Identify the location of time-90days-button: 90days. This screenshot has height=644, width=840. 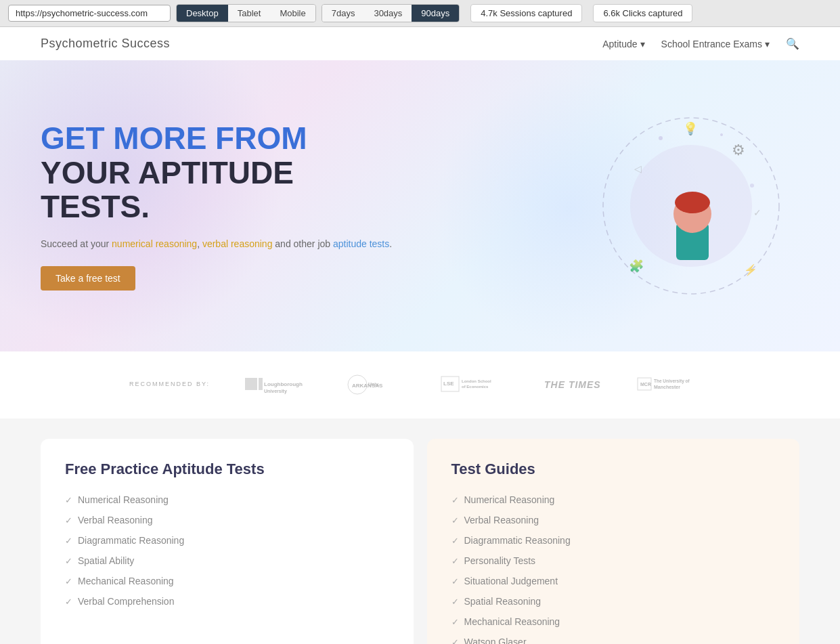
(435, 14).